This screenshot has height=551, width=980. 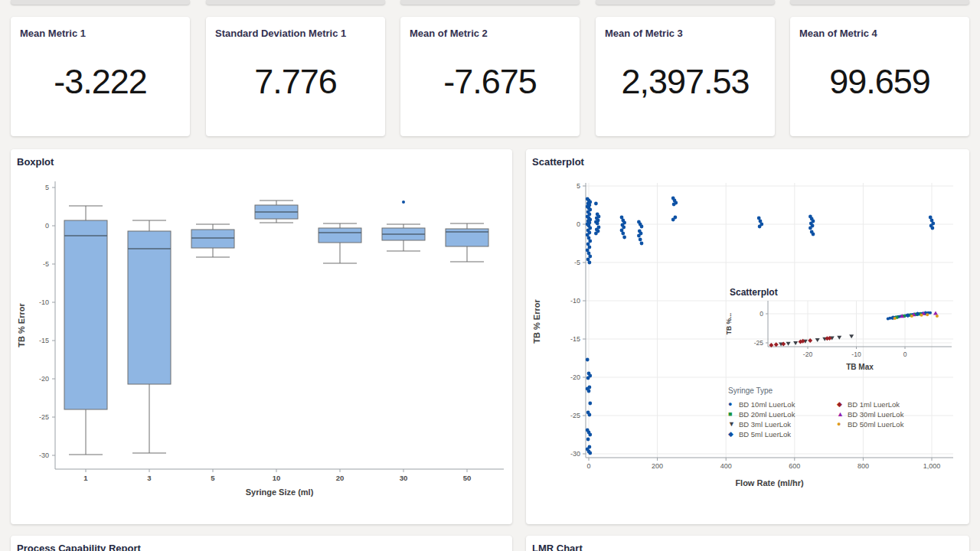 What do you see at coordinates (753, 292) in the screenshot?
I see `svg-text: Scatterplot` at bounding box center [753, 292].